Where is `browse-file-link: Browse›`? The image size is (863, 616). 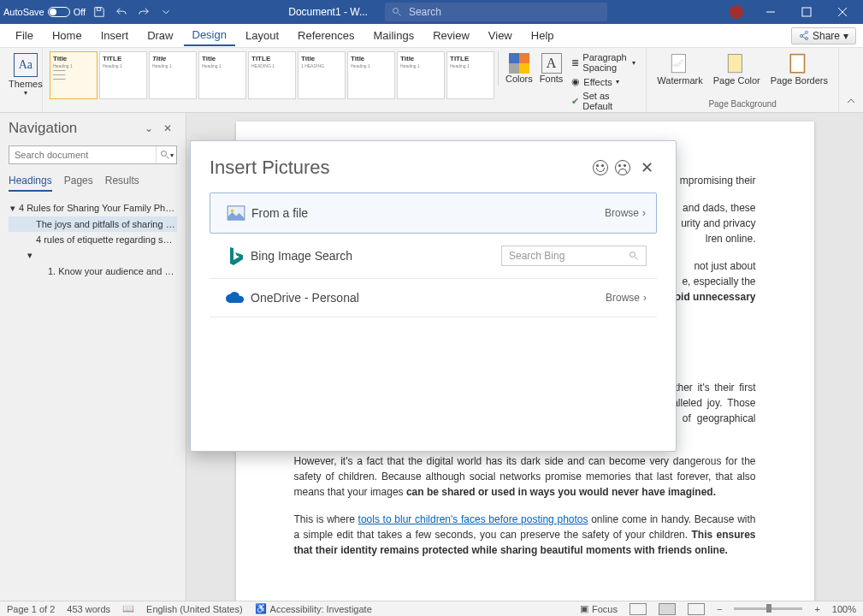 browse-file-link: Browse› is located at coordinates (625, 213).